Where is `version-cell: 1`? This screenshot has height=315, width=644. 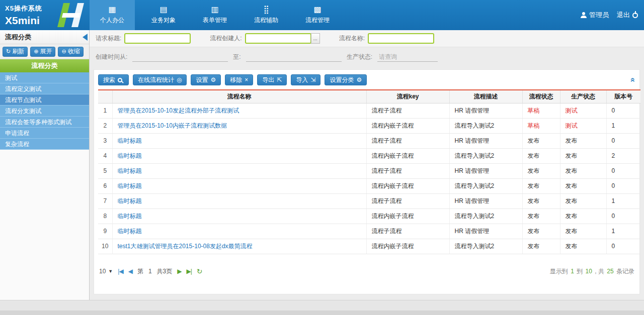 version-cell: 1 is located at coordinates (623, 231).